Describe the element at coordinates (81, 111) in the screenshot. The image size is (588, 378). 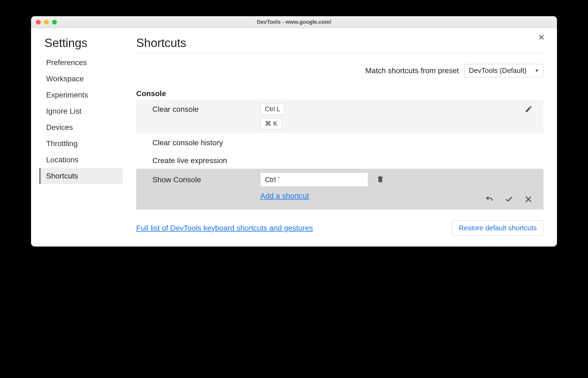
I see `sidebar-item-ignore-list: Ignore List` at that location.